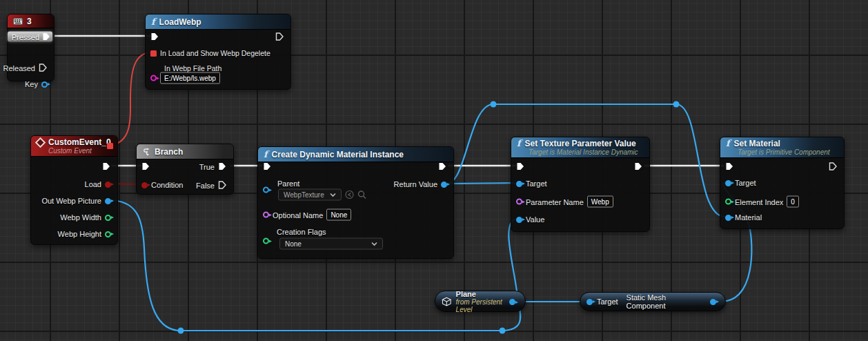 The width and height of the screenshot is (868, 341). I want to click on pin-row-delegate: In Load and Show Webp Degelete, so click(210, 53).